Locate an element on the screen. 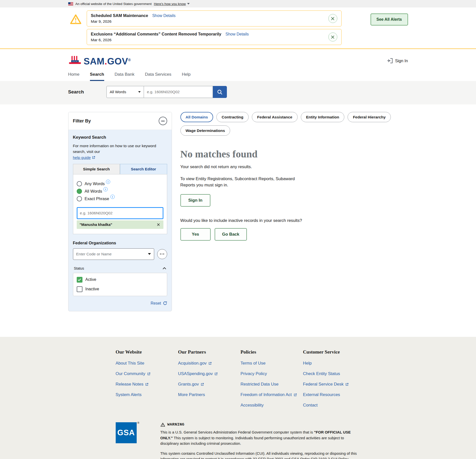 The width and height of the screenshot is (476, 459). alerts-section: Scheduled SAM Maintenance Show Details M… is located at coordinates (238, 28).